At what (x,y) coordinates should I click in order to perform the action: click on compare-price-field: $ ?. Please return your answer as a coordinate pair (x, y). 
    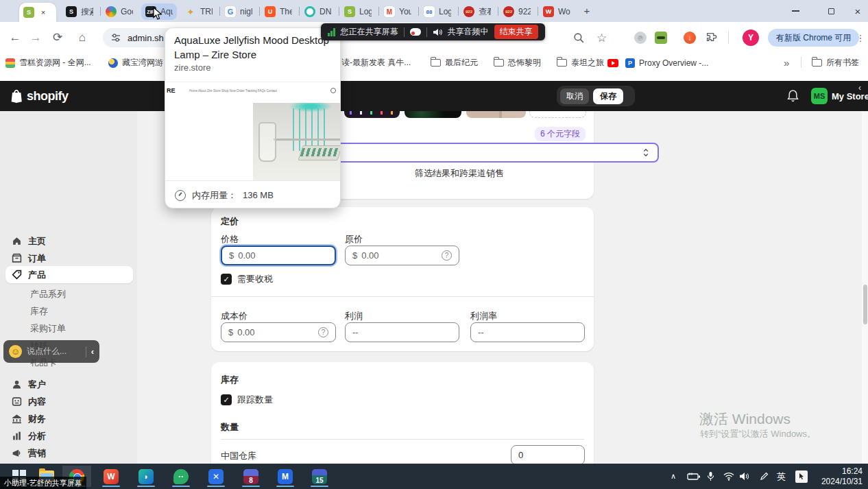
    Looking at the image, I should click on (402, 255).